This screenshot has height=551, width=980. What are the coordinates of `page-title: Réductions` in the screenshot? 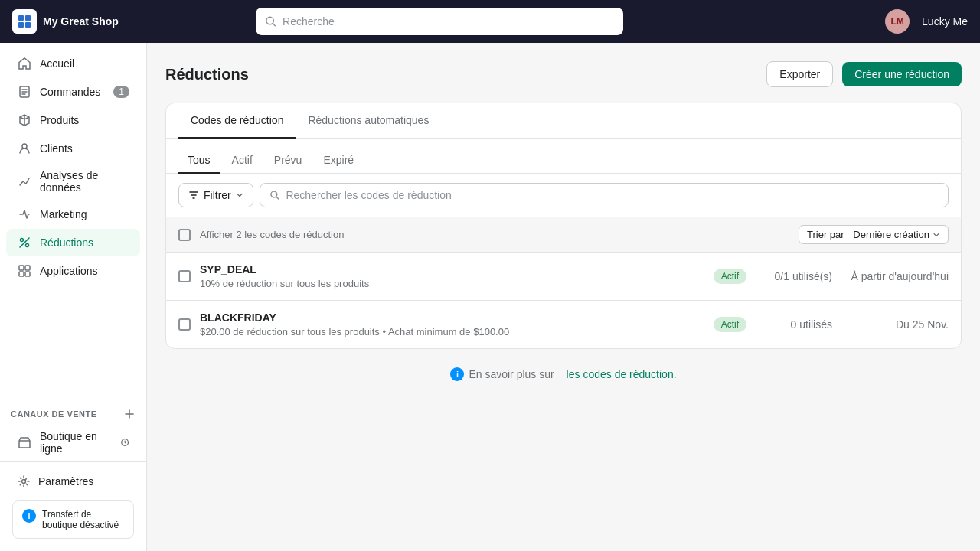 It's located at (207, 75).